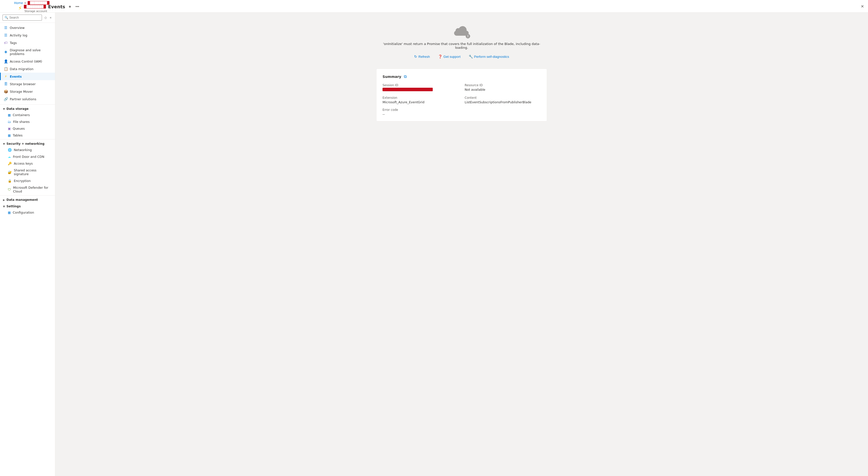 Image resolution: width=868 pixels, height=476 pixels. Describe the element at coordinates (862, 6) in the screenshot. I see `close-button: ✕` at that location.